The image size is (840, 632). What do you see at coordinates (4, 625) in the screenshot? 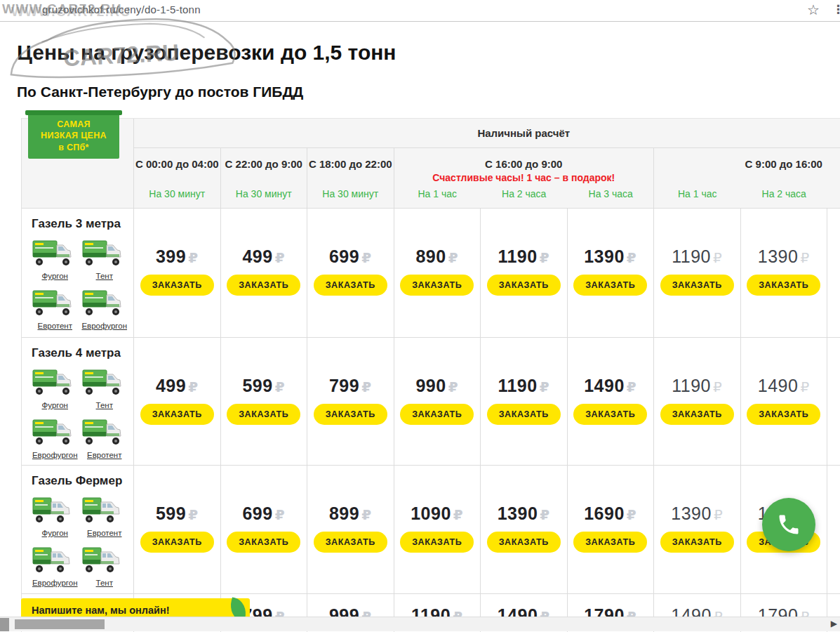
I see `scrollbar-left-block` at bounding box center [4, 625].